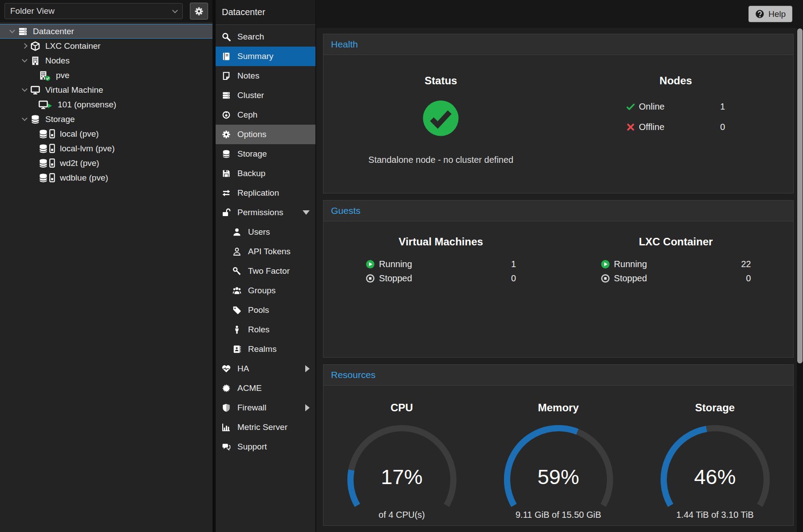 Image resolution: width=803 pixels, height=532 pixels. What do you see at coordinates (265, 447) in the screenshot?
I see `nav-item-support: Support` at bounding box center [265, 447].